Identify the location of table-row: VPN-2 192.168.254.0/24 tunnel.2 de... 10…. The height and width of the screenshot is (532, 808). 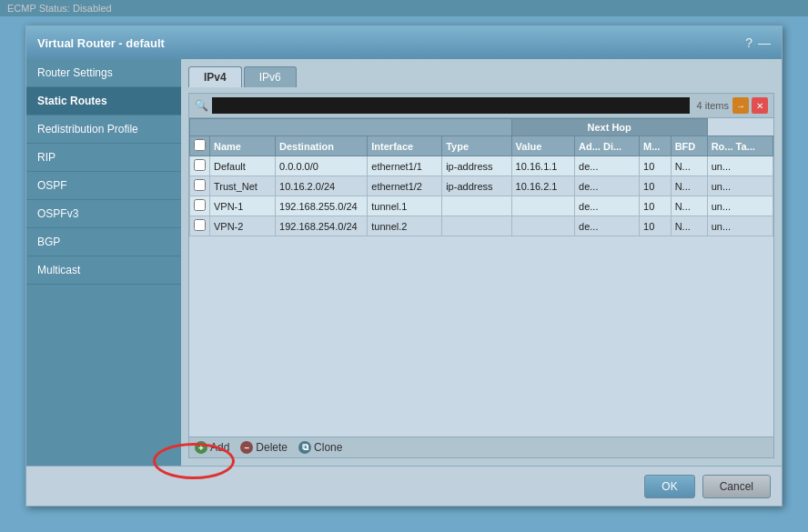
(482, 226).